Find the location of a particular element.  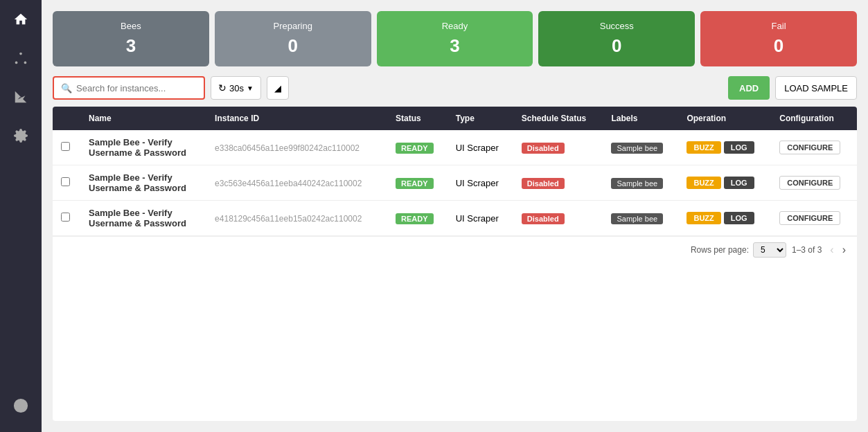

buzz-button-0: BUZZ is located at coordinates (704, 147).